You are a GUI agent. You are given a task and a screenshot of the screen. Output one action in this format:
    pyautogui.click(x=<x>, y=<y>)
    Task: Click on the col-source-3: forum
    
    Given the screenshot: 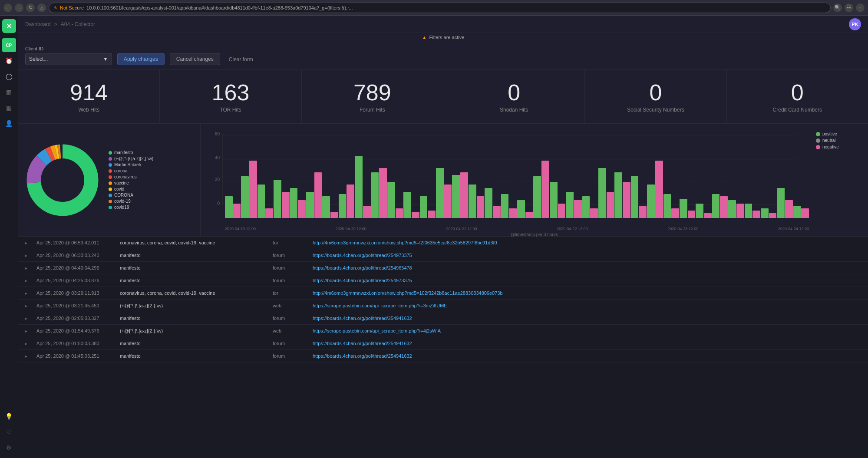 What is the action you would take?
    pyautogui.click(x=290, y=280)
    